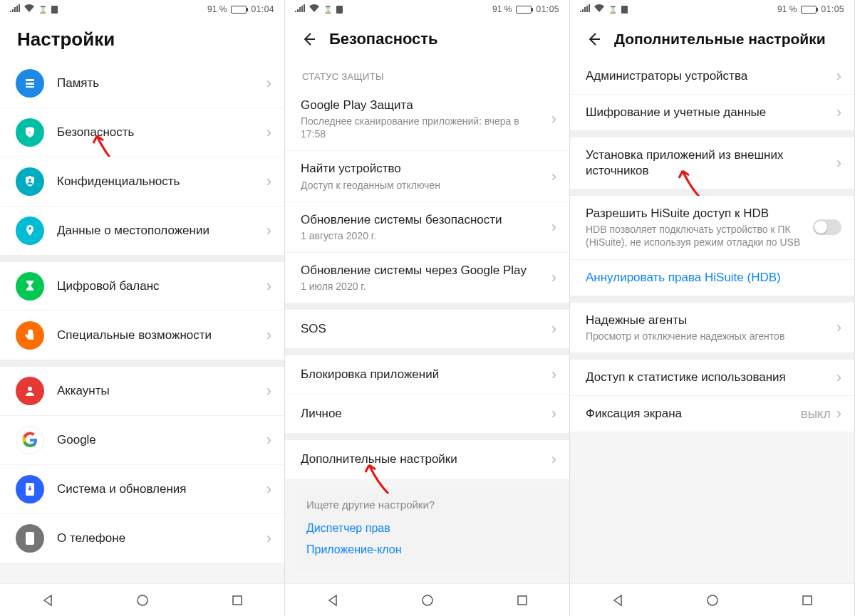 This screenshot has width=855, height=616. What do you see at coordinates (383, 39) in the screenshot?
I see `page-title: Безопасность` at bounding box center [383, 39].